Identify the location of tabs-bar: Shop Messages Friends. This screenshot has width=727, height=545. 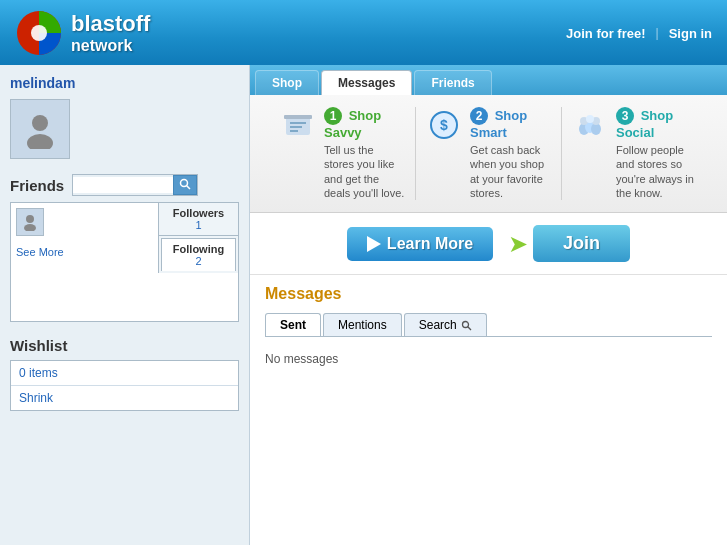
(488, 80).